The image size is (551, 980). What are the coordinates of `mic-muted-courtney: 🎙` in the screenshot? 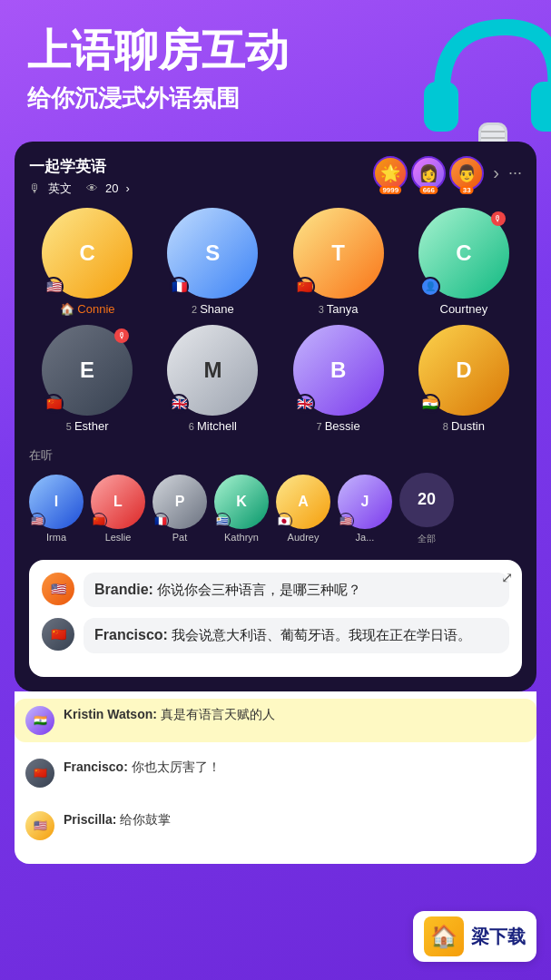 It's located at (498, 219).